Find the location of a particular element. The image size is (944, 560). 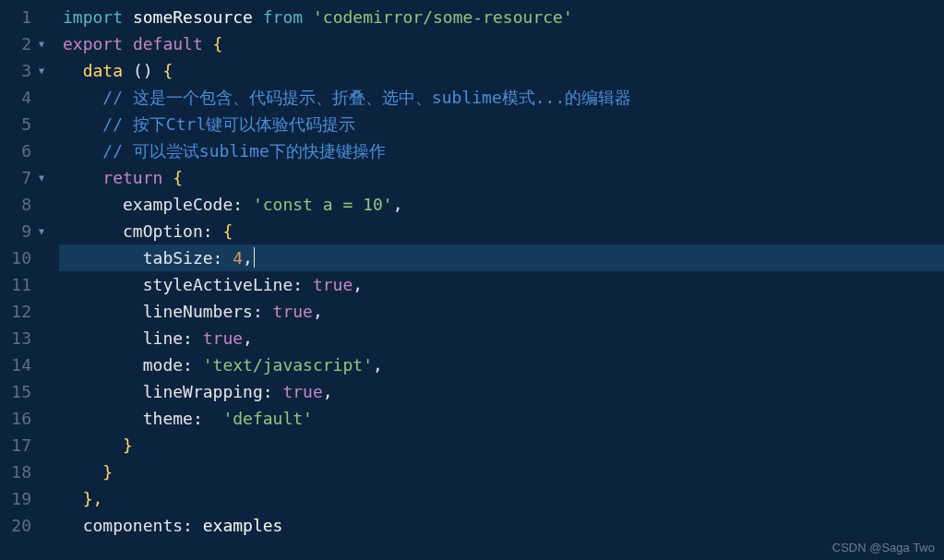

gutter-row: 6 is located at coordinates (23, 151).